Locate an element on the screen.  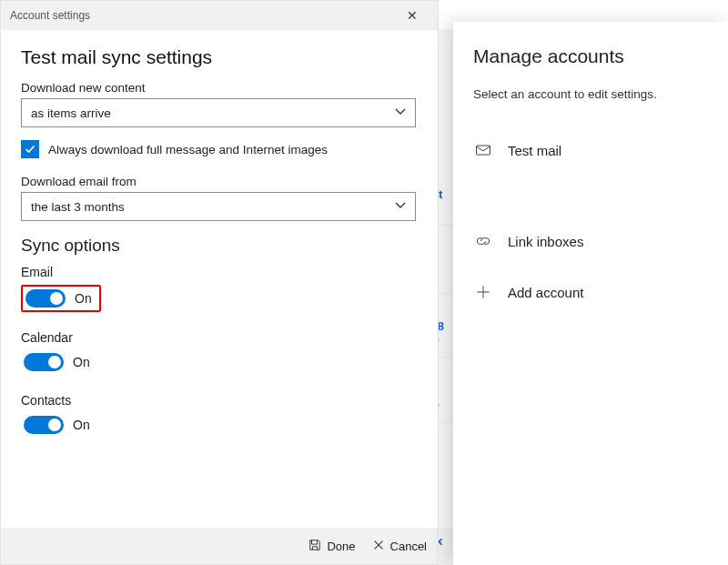
mail-icon is located at coordinates (483, 150).